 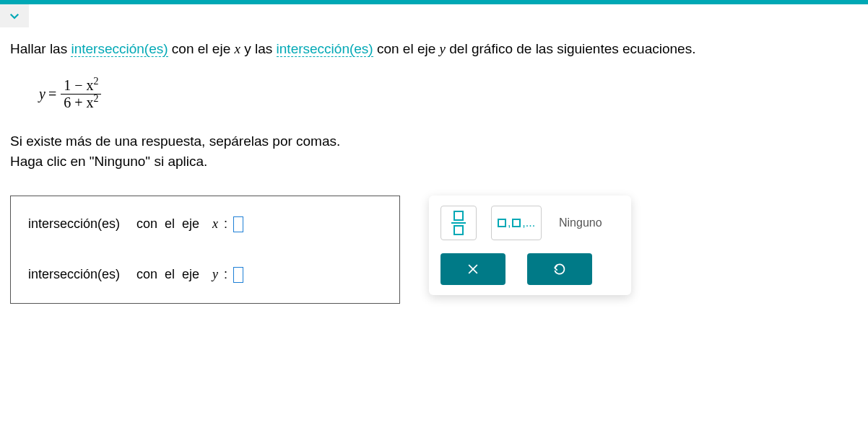 What do you see at coordinates (14, 16) in the screenshot?
I see `status-tab` at bounding box center [14, 16].